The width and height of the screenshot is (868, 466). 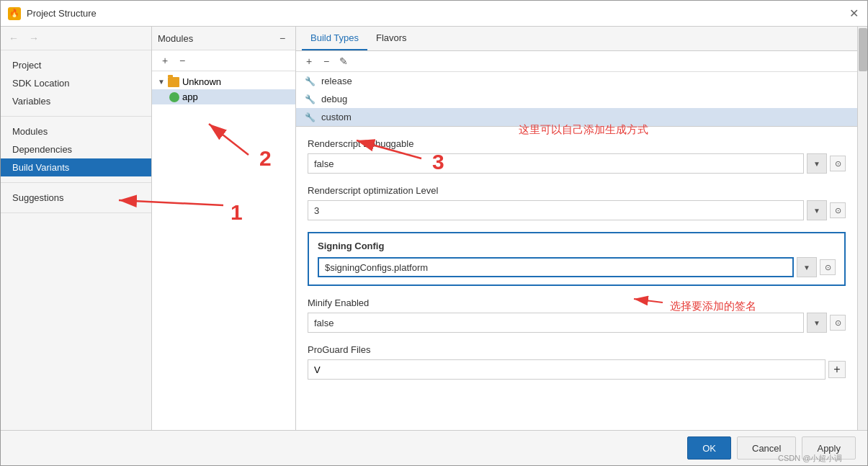 I want to click on tree-node-app: app, so click(x=223, y=97).